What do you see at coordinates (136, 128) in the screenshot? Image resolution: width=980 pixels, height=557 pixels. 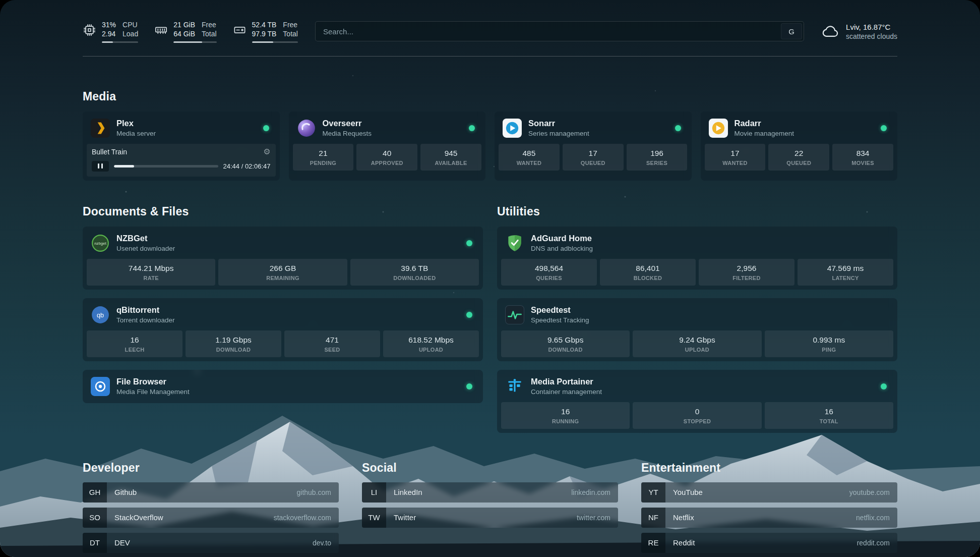 I see `card-titles: Plex Media server` at bounding box center [136, 128].